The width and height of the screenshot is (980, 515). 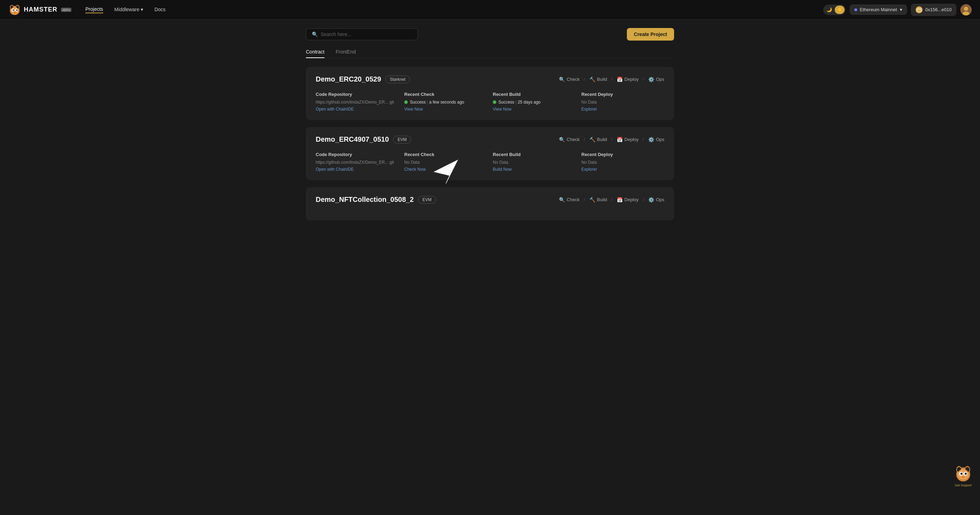 I want to click on network-label: Ethereum Mainnet, so click(x=878, y=10).